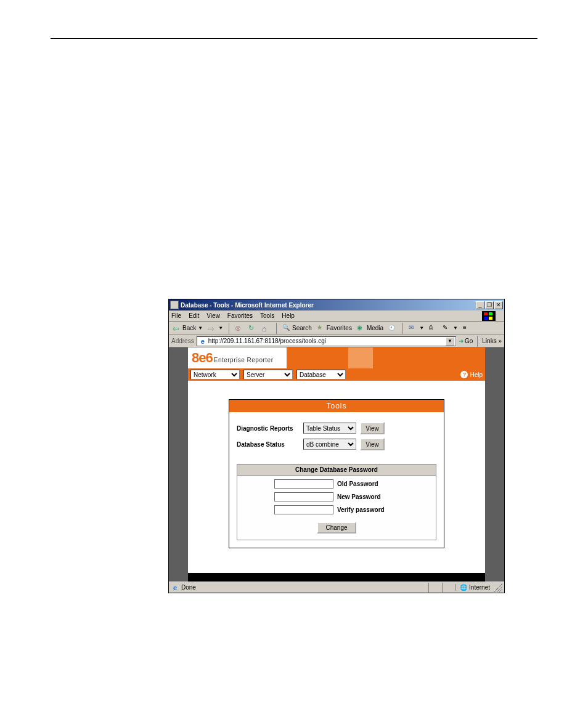  Describe the element at coordinates (253, 328) in the screenshot. I see `refresh-button` at that location.